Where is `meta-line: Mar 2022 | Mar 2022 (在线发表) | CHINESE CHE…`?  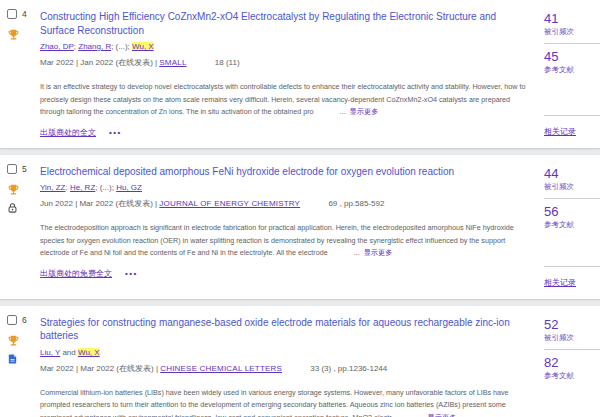
meta-line: Mar 2022 | Mar 2022 (在线发表) | CHINESE CHE… is located at coordinates (286, 368).